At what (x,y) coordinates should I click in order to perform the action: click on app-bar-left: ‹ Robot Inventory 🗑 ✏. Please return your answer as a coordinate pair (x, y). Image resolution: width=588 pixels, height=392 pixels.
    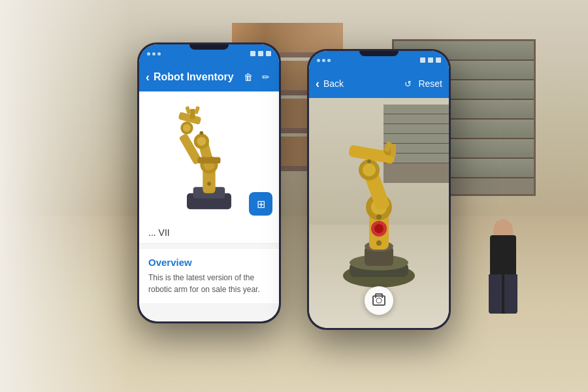
    Looking at the image, I should click on (209, 77).